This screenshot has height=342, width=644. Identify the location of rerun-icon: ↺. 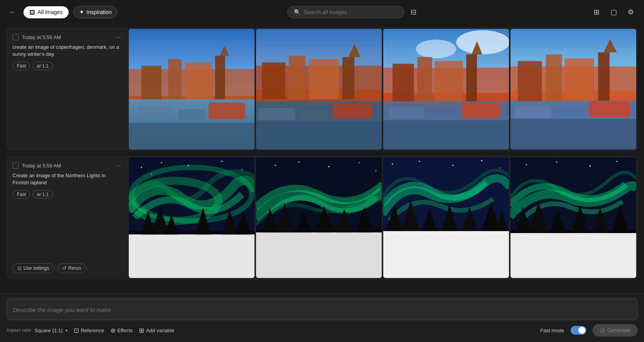
(64, 268).